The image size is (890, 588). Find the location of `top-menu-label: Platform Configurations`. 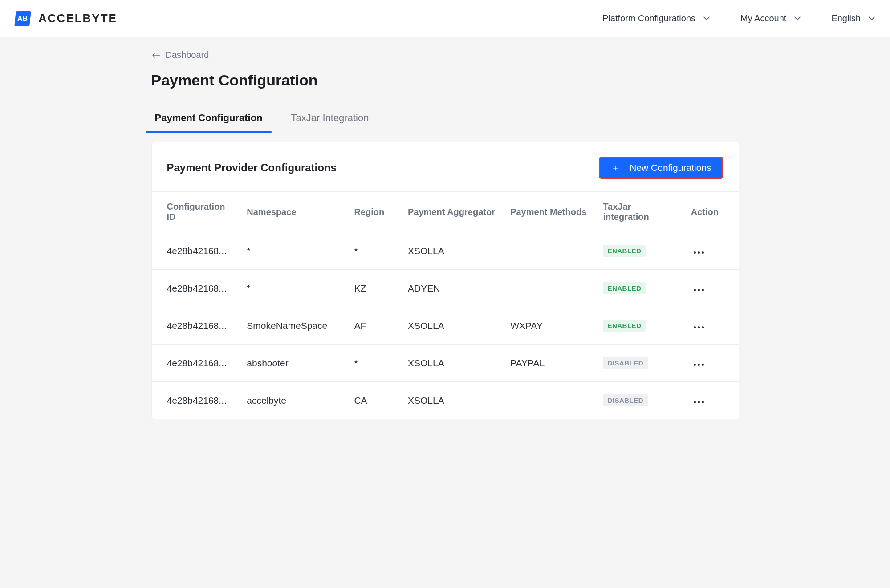

top-menu-label: Platform Configurations is located at coordinates (649, 19).